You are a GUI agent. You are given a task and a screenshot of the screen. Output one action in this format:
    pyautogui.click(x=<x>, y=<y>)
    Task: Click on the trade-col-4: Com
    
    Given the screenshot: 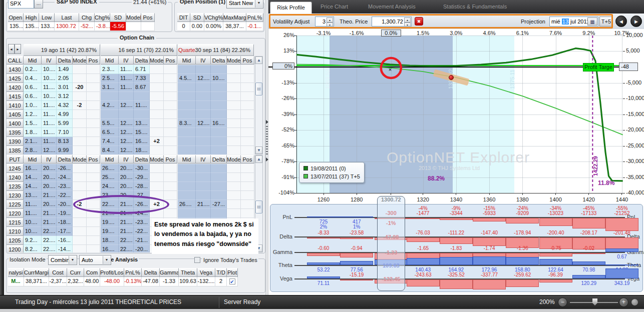 What is the action you would take?
    pyautogui.click(x=92, y=272)
    